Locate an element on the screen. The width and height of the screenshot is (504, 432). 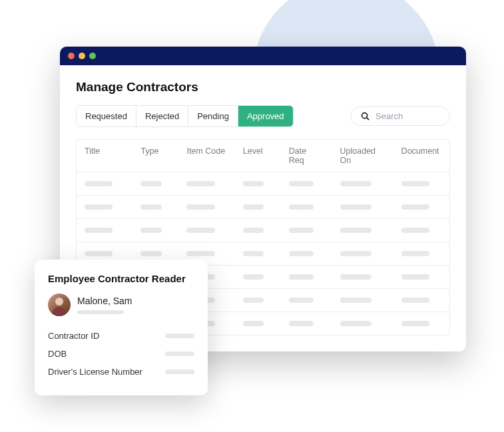
tab-pending: Pending is located at coordinates (213, 116).